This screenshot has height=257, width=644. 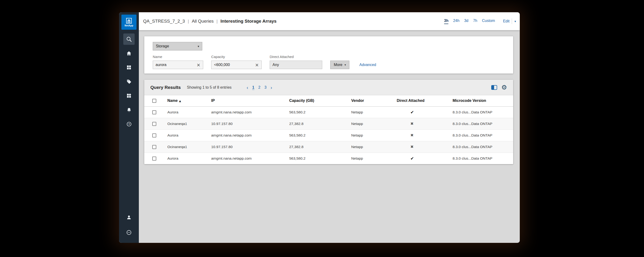 I want to click on name-input-value: aurora, so click(x=161, y=65).